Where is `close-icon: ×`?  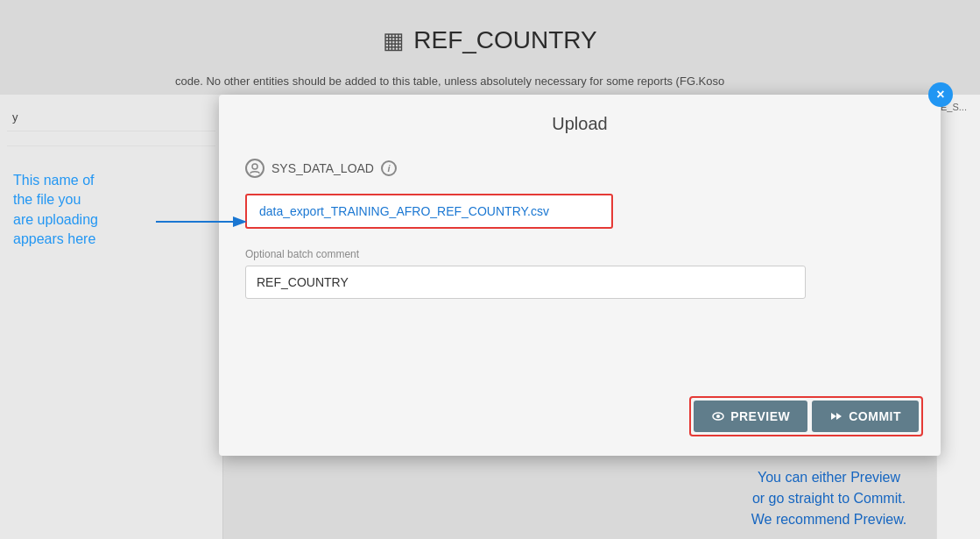 close-icon: × is located at coordinates (941, 95).